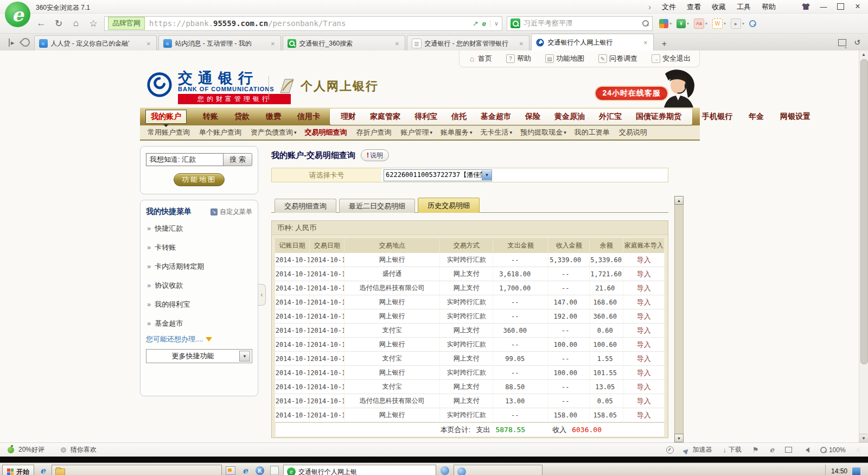  I want to click on want-to-know-input: 我想知道: 汇款, so click(184, 160).